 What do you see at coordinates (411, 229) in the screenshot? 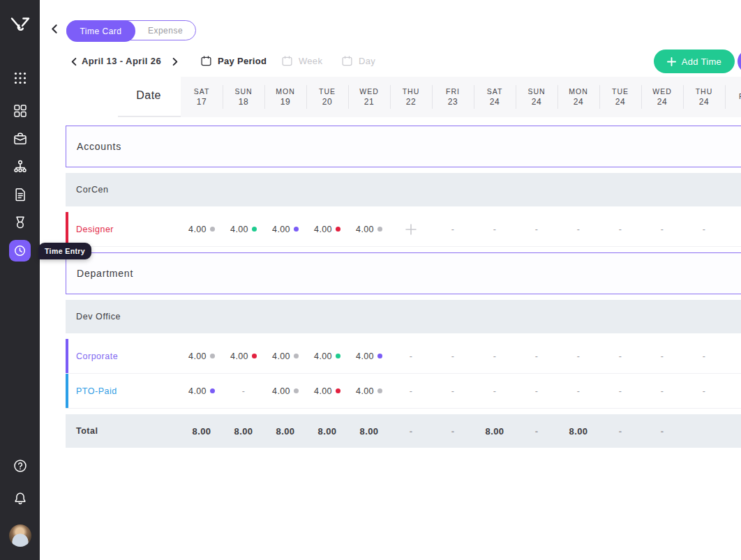
I see `add-entry-cell` at bounding box center [411, 229].